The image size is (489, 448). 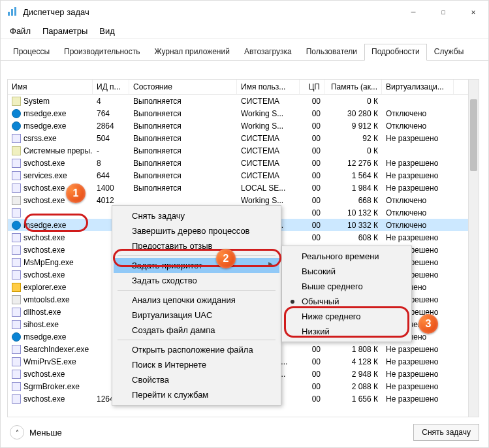 What do you see at coordinates (111, 114) in the screenshot?
I see `process-pid: 764` at bounding box center [111, 114].